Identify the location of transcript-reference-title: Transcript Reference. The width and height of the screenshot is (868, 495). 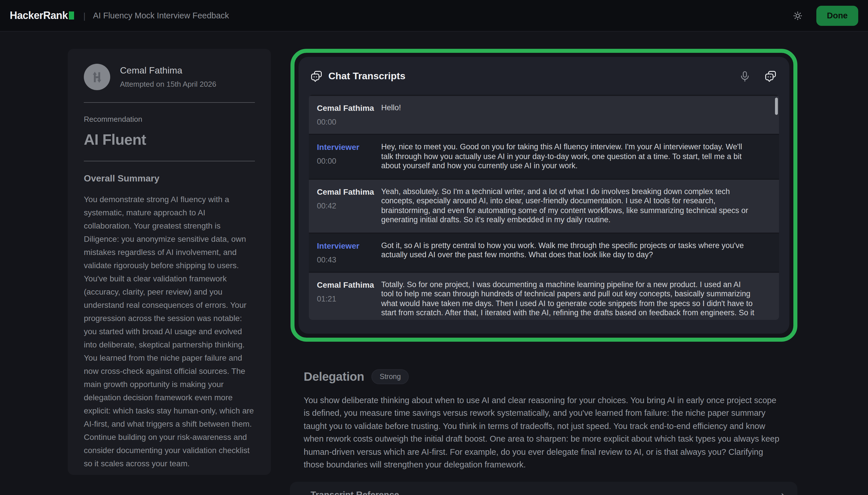
(355, 492).